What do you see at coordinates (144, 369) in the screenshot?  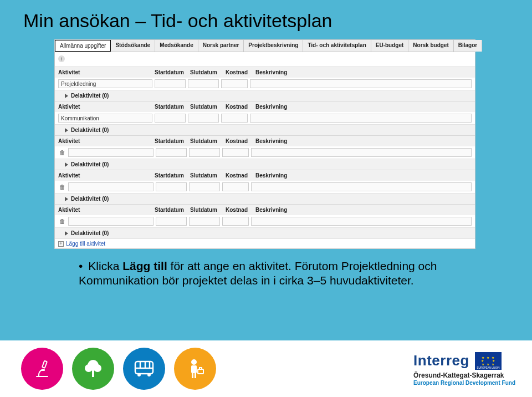 I see `bus-icon` at bounding box center [144, 369].